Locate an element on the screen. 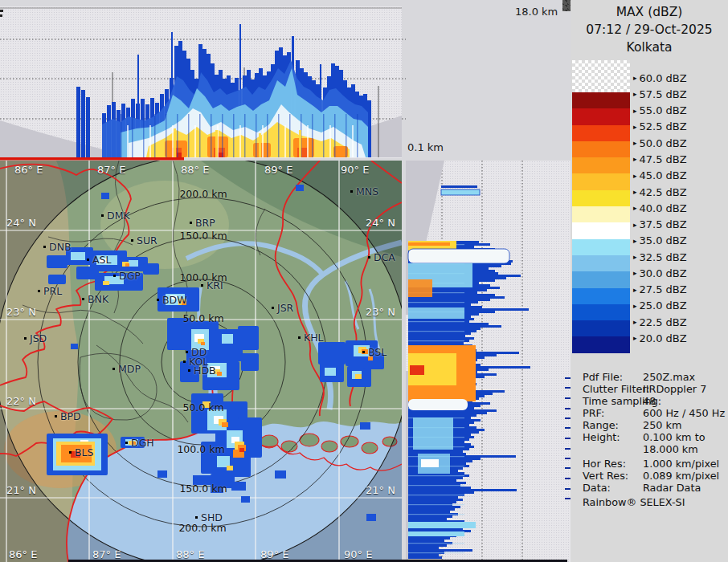 The image size is (728, 562). lon-label-top: 87° E is located at coordinates (111, 170).